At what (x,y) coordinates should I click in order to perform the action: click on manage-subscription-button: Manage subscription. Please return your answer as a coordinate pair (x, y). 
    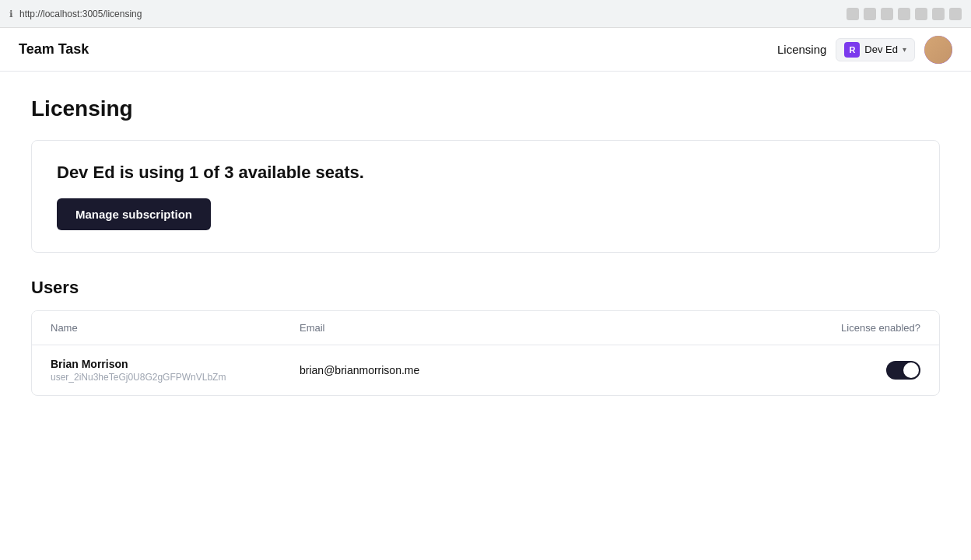
    Looking at the image, I should click on (134, 215).